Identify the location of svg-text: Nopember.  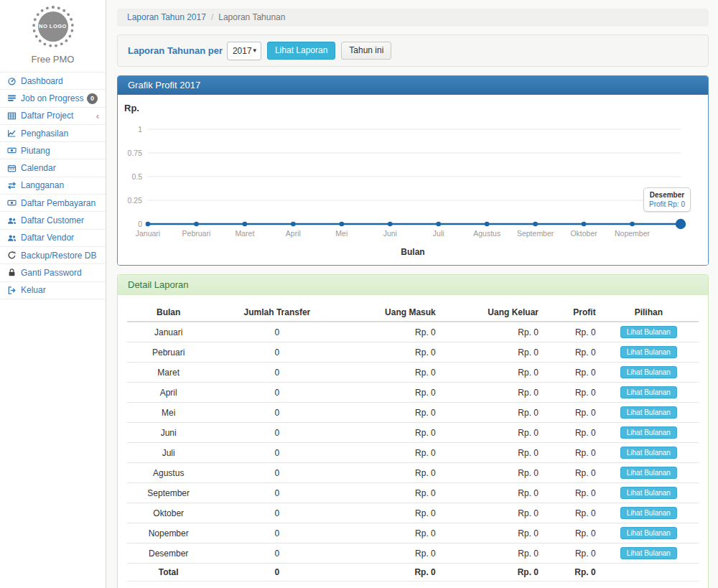
(633, 233).